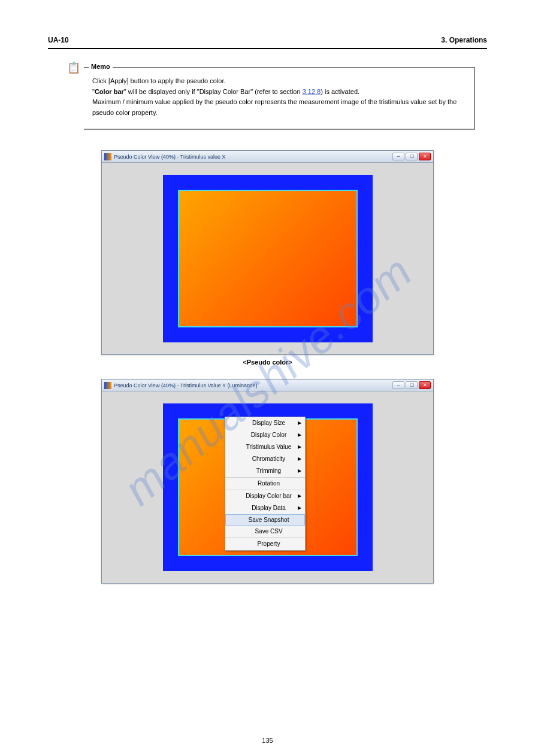 This screenshot has height=756, width=535. Describe the element at coordinates (267, 42) in the screenshot. I see `header-rule: UA-10 3. Operations` at that location.